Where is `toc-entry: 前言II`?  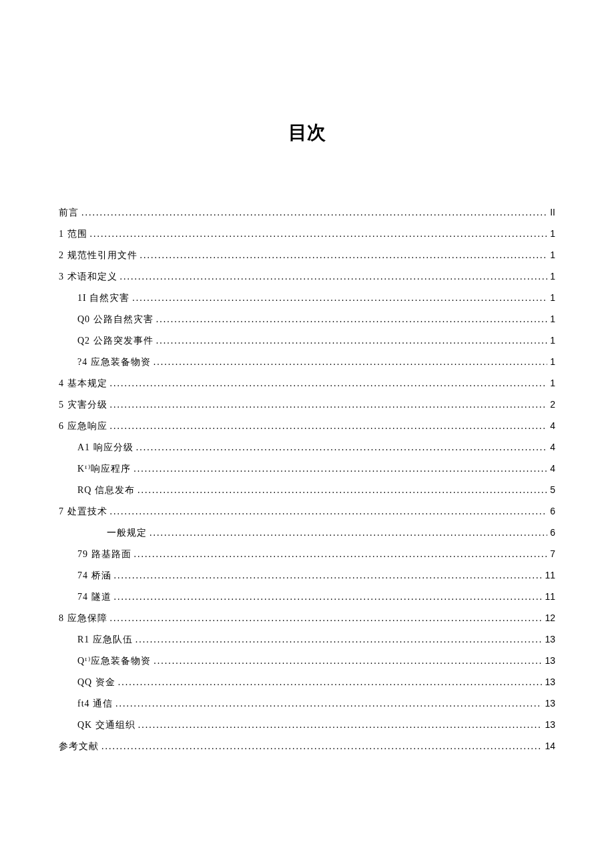 toc-entry: 前言II is located at coordinates (307, 212).